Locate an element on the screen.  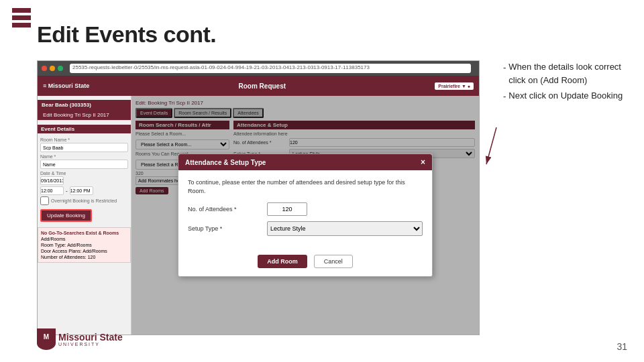
header-profile-btn: Prairiefire ▼ ● is located at coordinates (454, 86).